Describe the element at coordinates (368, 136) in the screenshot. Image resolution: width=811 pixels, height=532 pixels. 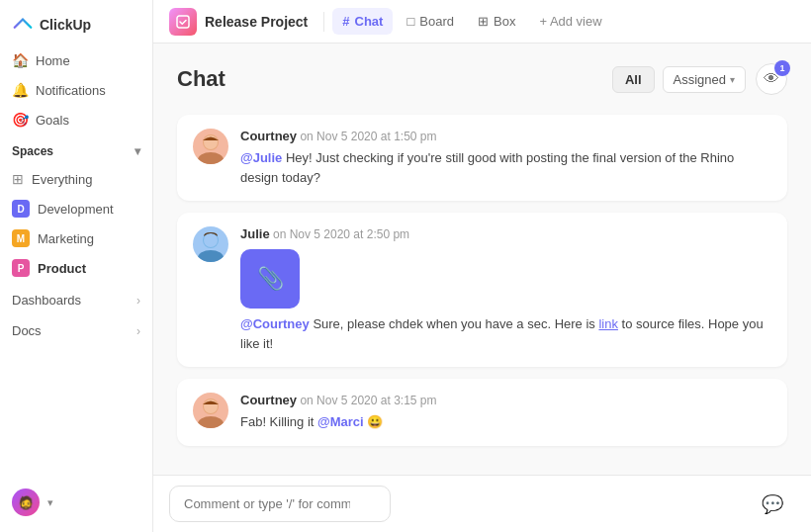
I see `message-1-timestamp: on Nov 5 2020 at 1:50 pm` at that location.